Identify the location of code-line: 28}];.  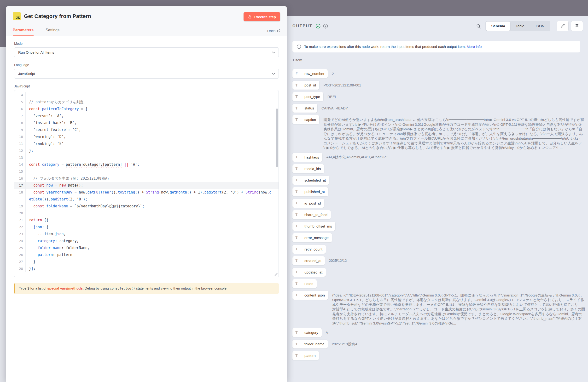
(146, 269).